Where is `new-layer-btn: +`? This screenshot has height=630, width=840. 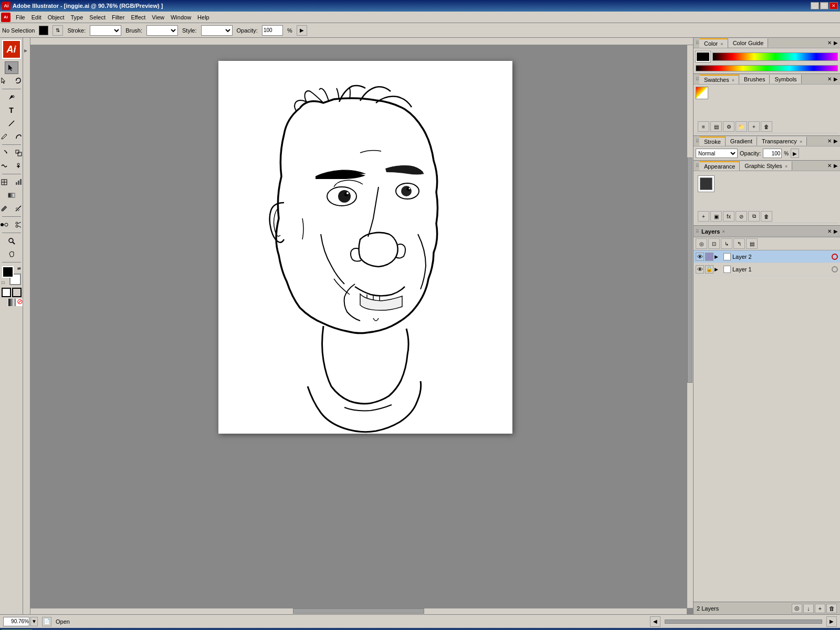 new-layer-btn: + is located at coordinates (820, 608).